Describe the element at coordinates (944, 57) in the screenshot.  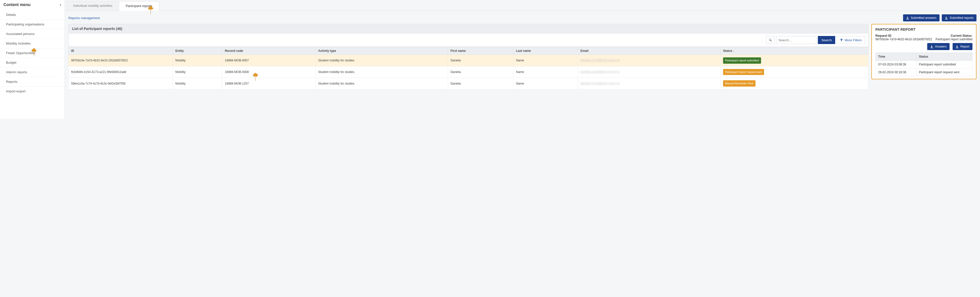
I see `history-col-status: Status` at that location.